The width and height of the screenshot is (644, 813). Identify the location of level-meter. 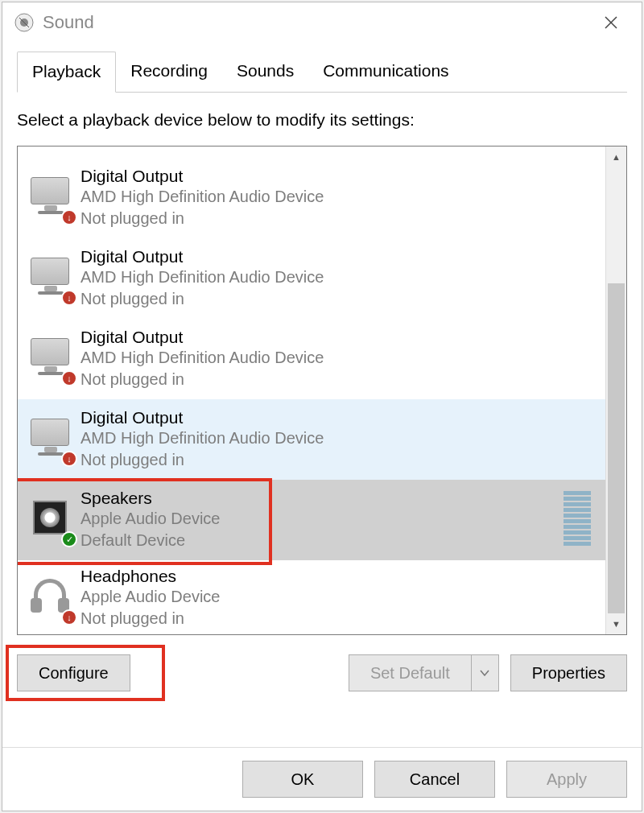
(577, 518).